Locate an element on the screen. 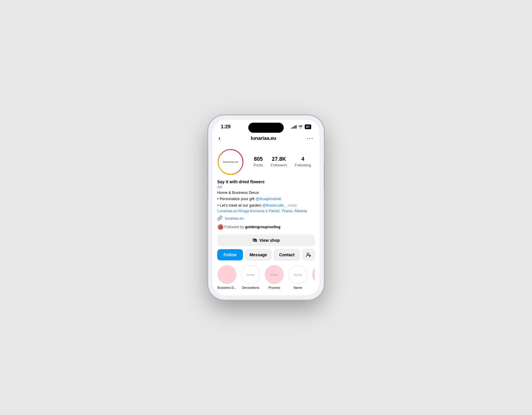 Image resolution: width=532 pixels, height=415 pixels. highlight-item: lunariaa Process is located at coordinates (274, 277).